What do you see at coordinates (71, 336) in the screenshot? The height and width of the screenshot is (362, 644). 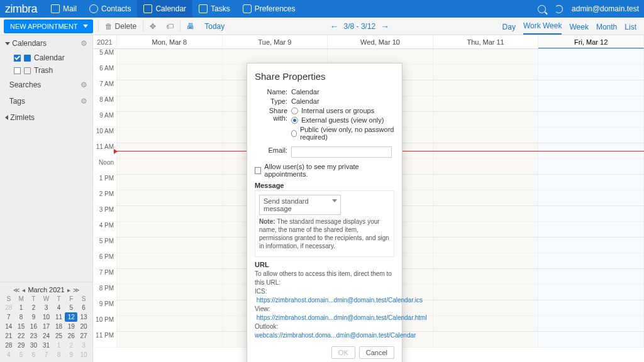 I see `minical-day: 26` at bounding box center [71, 336].